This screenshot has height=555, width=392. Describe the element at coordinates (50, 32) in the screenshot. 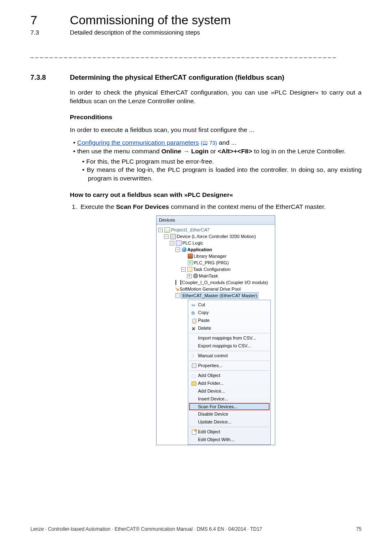

I see `section-number: 7.3` at that location.